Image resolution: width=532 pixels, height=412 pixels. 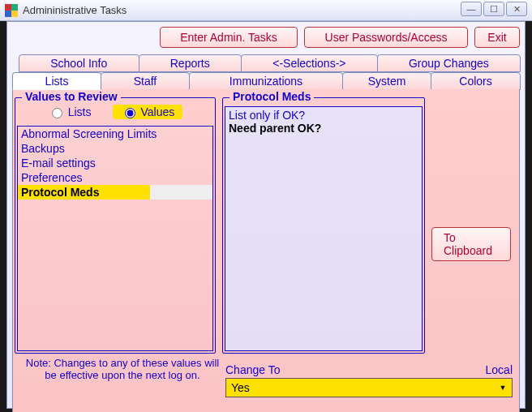 What do you see at coordinates (369, 380) in the screenshot?
I see `change-to-area: Change To Local Yes ▼` at bounding box center [369, 380].